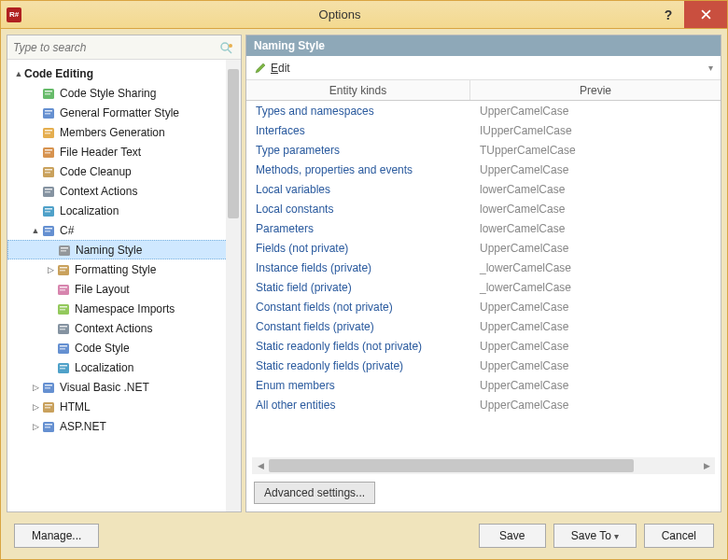 The width and height of the screenshot is (728, 560). I want to click on entity-cell: Local constants, so click(358, 209).